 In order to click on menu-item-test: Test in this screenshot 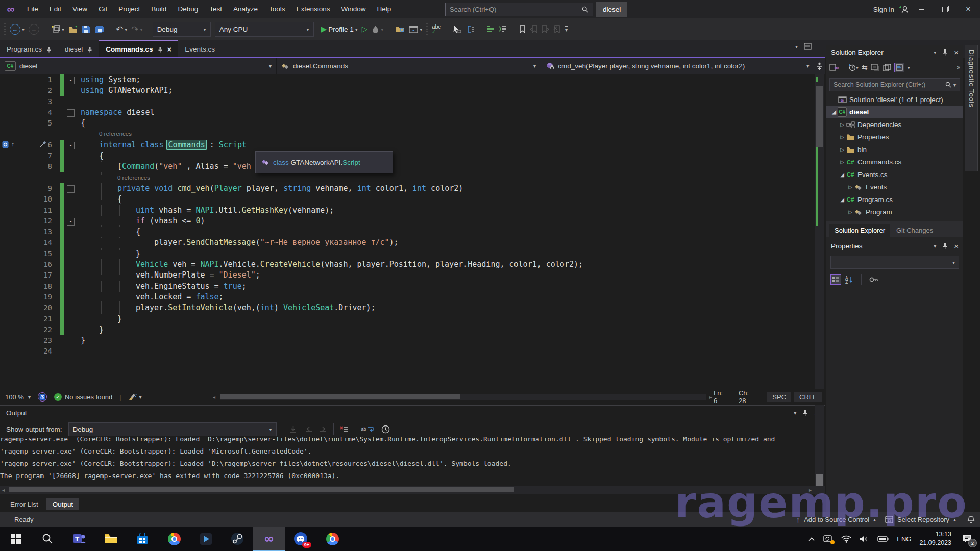, I will do `click(215, 9)`.